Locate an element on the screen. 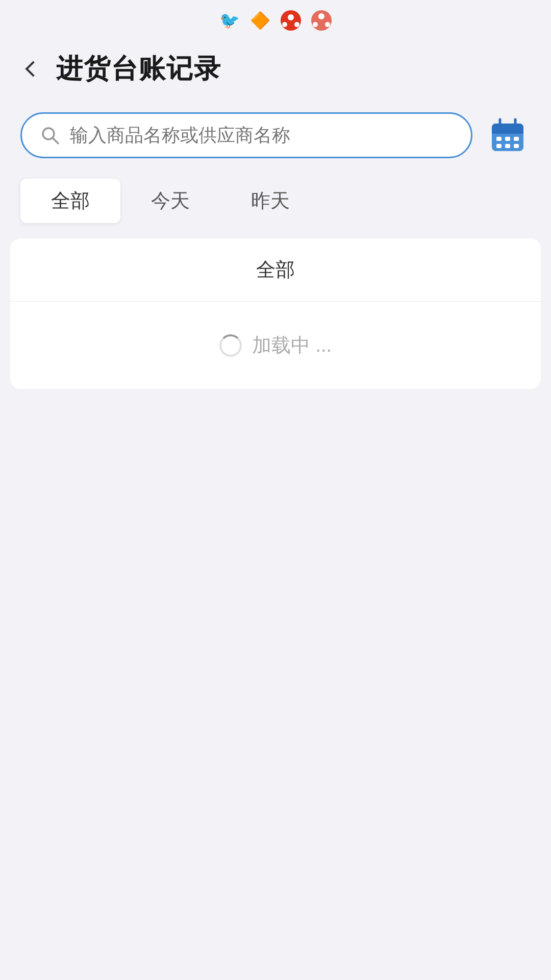 The image size is (551, 980). loading-spinner is located at coordinates (231, 346).